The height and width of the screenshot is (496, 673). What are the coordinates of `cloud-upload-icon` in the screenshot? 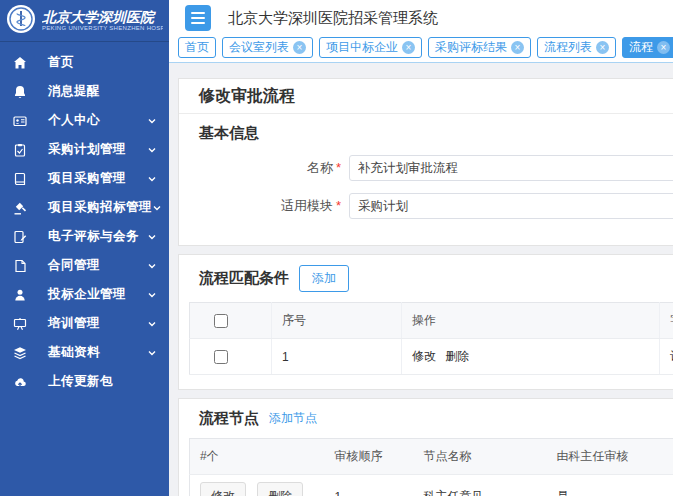 It's located at (20, 382).